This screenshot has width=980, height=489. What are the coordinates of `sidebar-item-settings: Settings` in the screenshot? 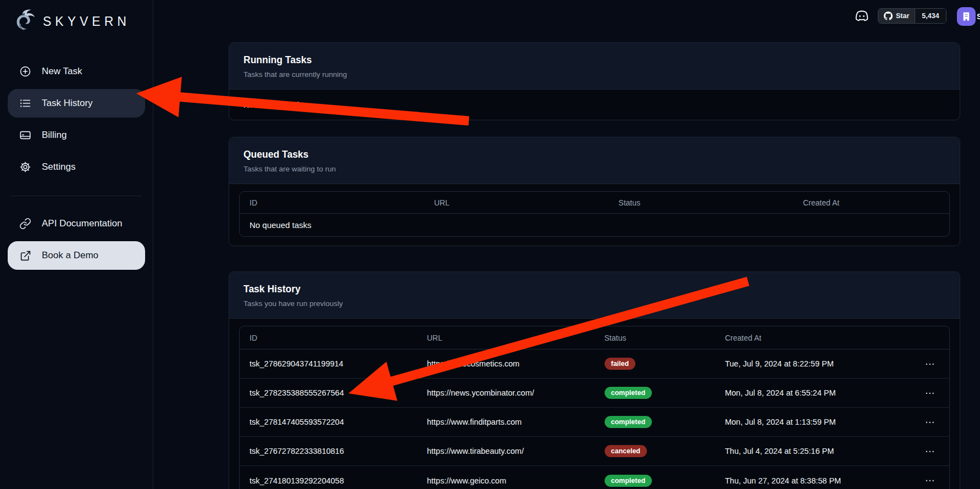 It's located at (76, 167).